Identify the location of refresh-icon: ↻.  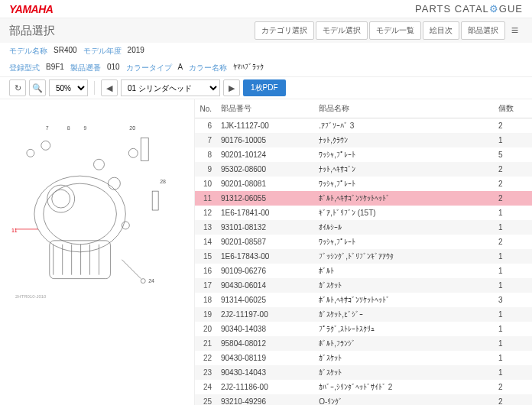
(18, 88).